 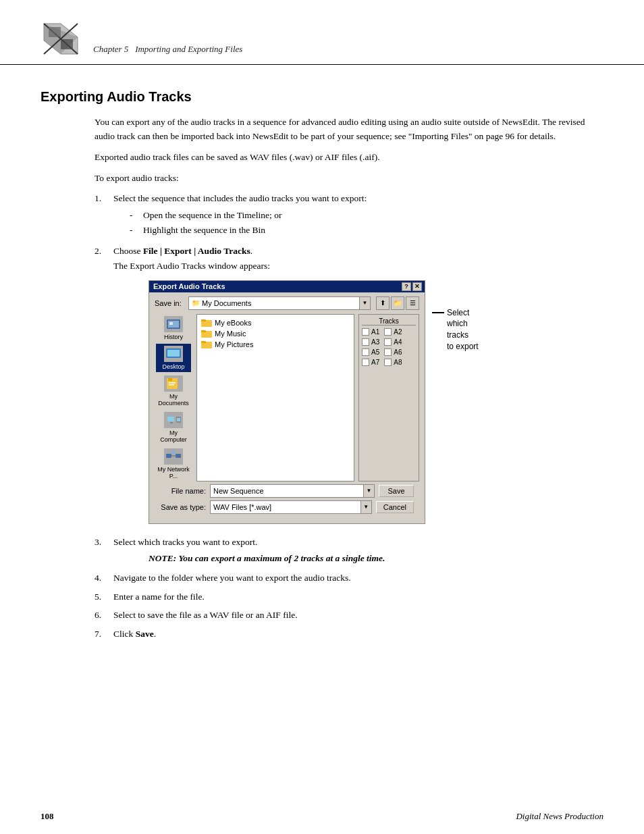 What do you see at coordinates (173, 420) in the screenshot?
I see `my-computer-icon` at bounding box center [173, 420].